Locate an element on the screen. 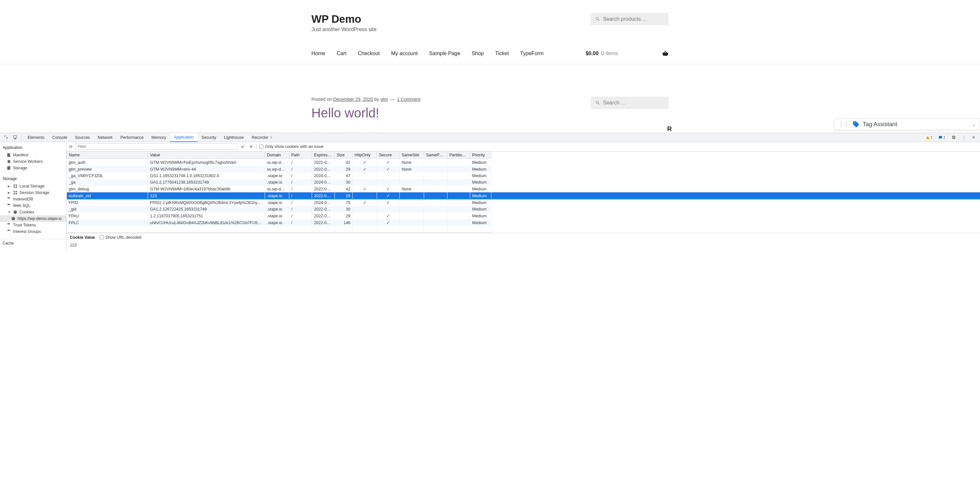  sidebar-item-local-storage: ▶Local Storage is located at coordinates (33, 186).